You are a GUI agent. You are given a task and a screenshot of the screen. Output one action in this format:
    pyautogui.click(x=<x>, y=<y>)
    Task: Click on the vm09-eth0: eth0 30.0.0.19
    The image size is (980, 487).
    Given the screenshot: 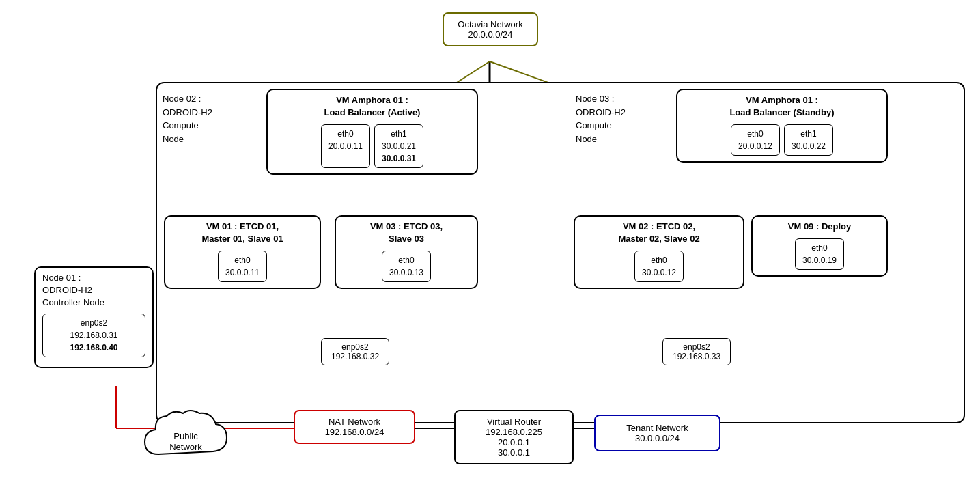 What is the action you would take?
    pyautogui.click(x=820, y=254)
    